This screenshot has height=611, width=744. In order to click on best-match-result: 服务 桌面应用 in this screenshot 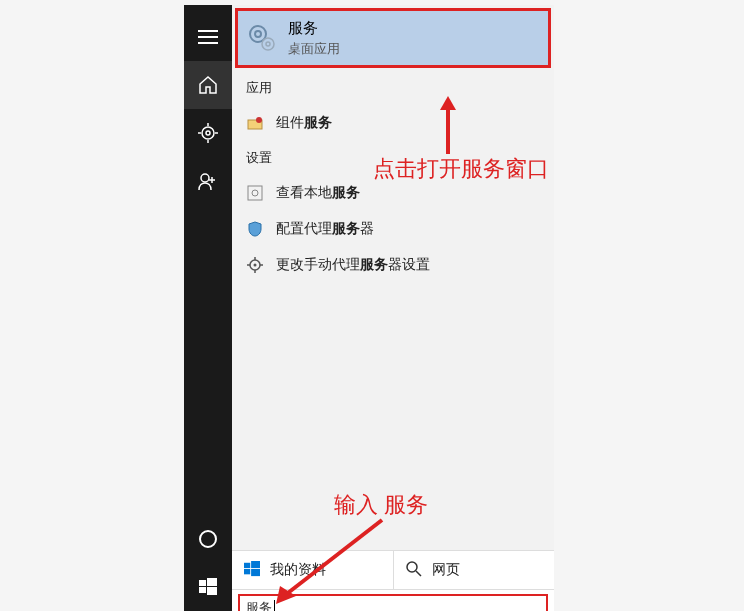, I will do `click(393, 38)`.